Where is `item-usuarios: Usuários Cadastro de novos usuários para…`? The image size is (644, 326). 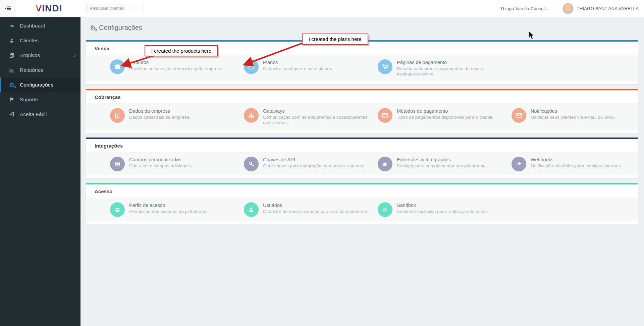 item-usuarios: Usuários Cadastro de novos usuários para… is located at coordinates (311, 210).